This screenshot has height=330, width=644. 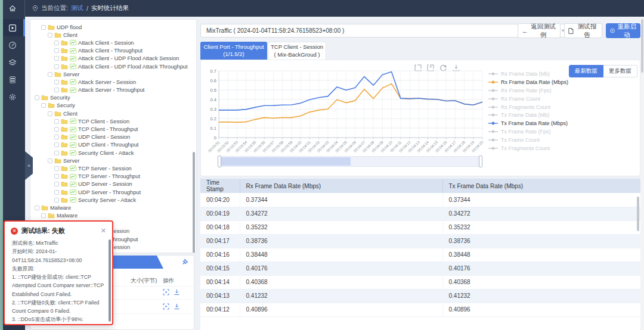 I want to click on tree-node: TCP Client - Throughput, so click(x=113, y=129).